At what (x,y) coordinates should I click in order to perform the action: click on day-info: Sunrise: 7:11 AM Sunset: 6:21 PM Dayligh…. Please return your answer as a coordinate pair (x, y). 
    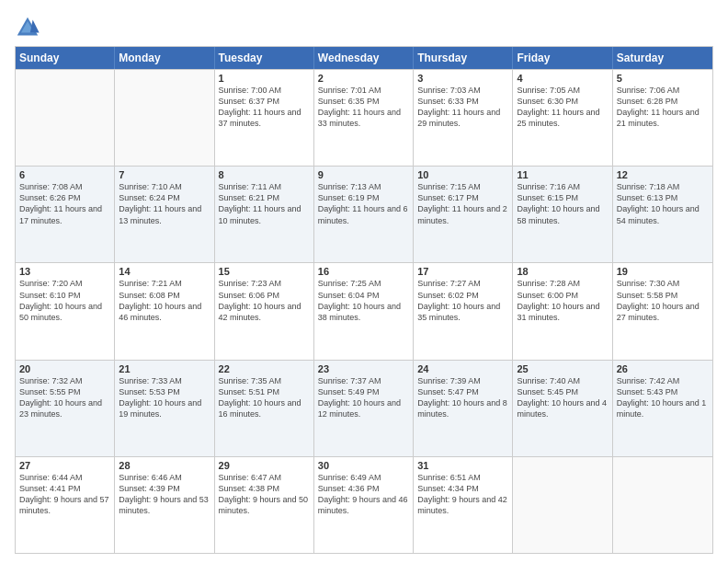
    Looking at the image, I should click on (265, 204).